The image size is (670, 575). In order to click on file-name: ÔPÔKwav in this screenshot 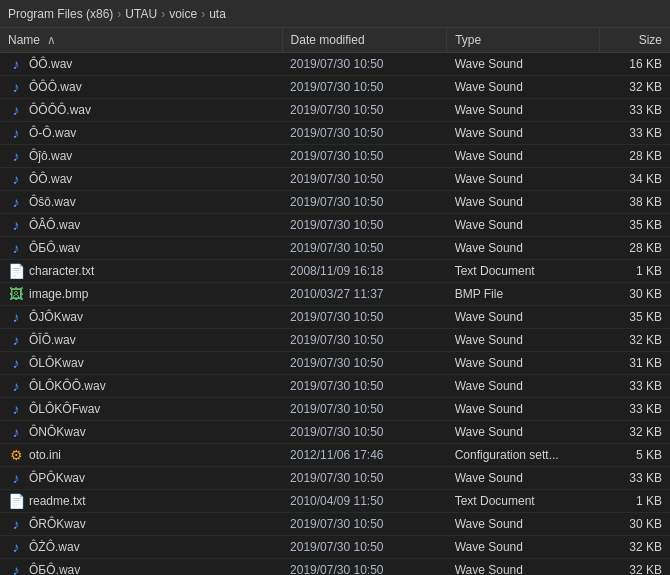, I will do `click(57, 478)`.